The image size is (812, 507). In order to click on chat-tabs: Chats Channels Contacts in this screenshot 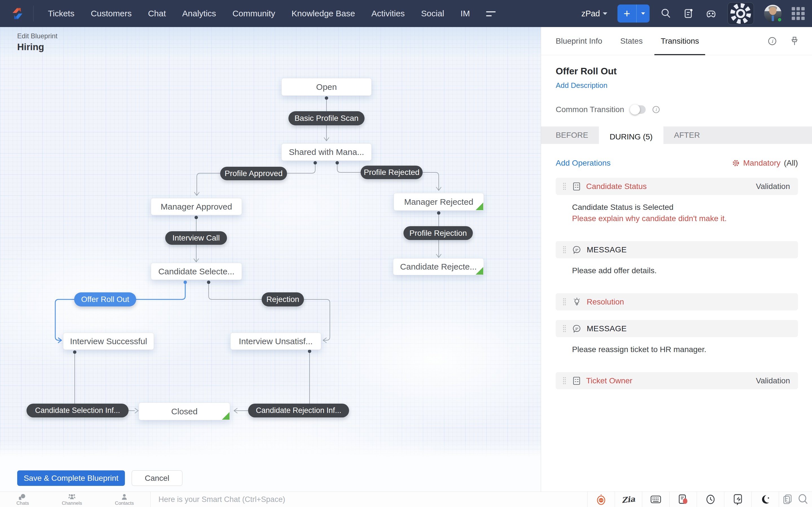, I will do `click(75, 500)`.